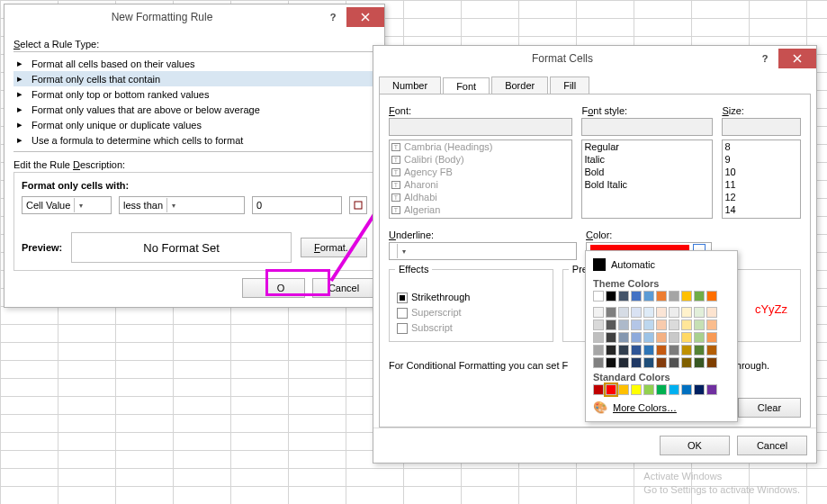 This screenshot has height=504, width=827. I want to click on list-item: TAharoni, so click(481, 184).